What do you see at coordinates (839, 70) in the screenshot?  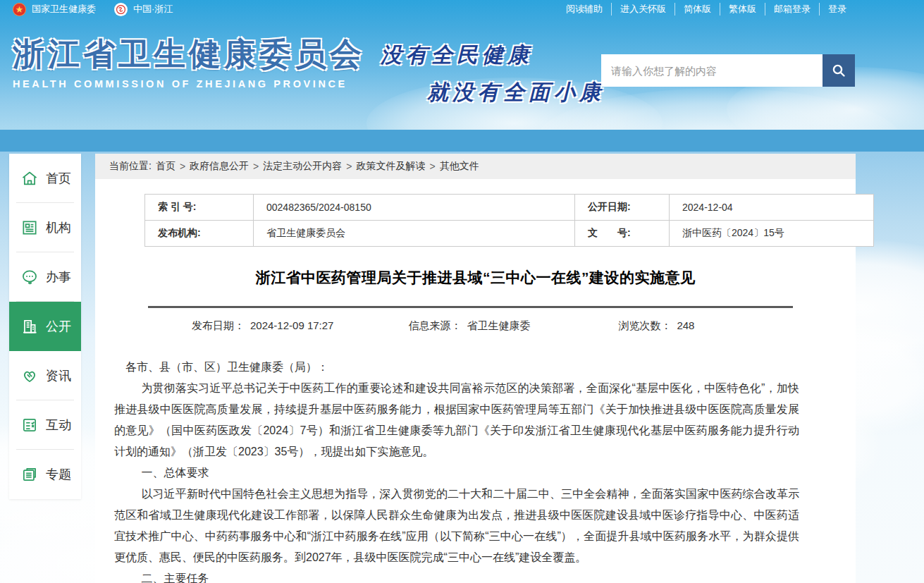 I see `search-icon` at bounding box center [839, 70].